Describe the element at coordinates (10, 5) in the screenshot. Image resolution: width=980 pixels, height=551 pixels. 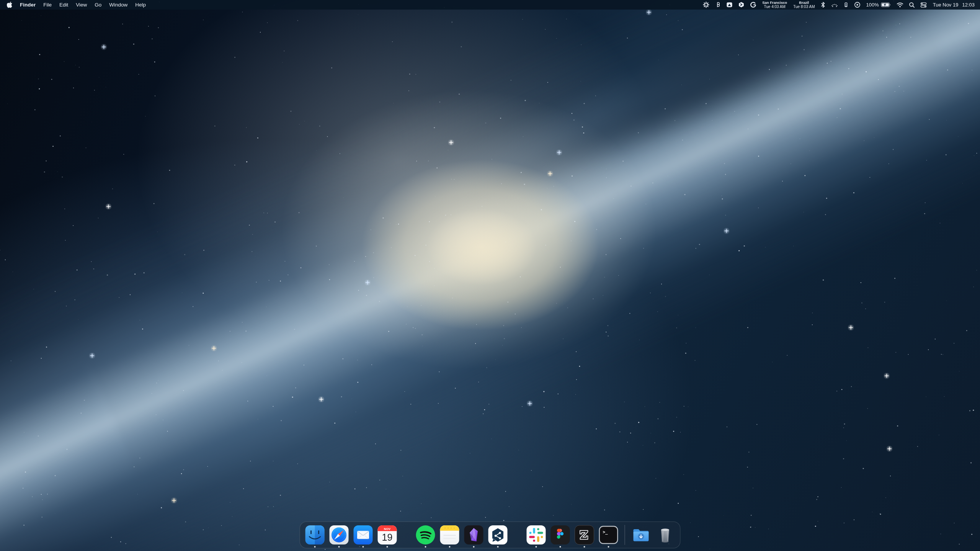
I see `apple-logo-icon` at that location.